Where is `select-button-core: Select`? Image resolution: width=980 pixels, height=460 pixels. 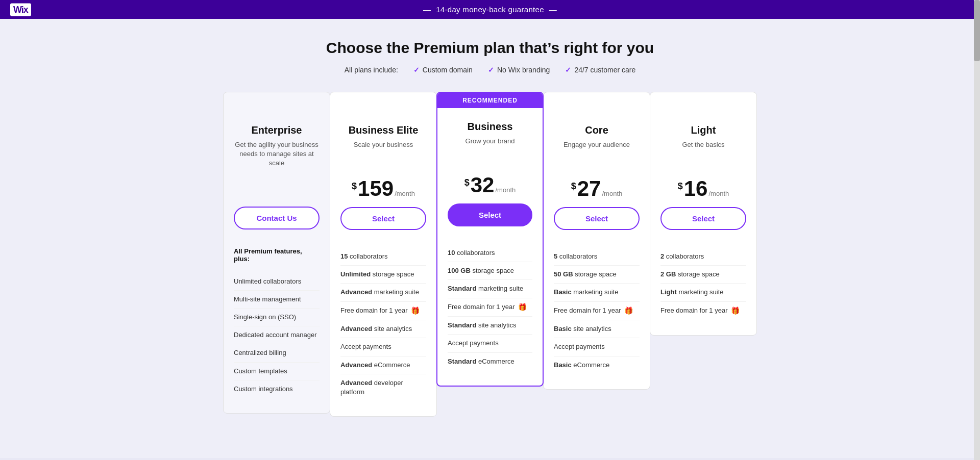 select-button-core: Select is located at coordinates (597, 218).